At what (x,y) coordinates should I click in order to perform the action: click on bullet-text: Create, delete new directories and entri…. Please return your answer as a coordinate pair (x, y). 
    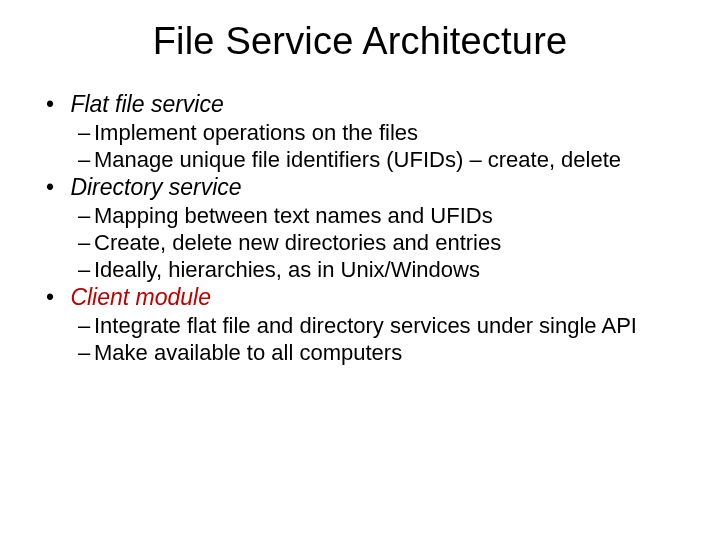
    Looking at the image, I should click on (298, 242).